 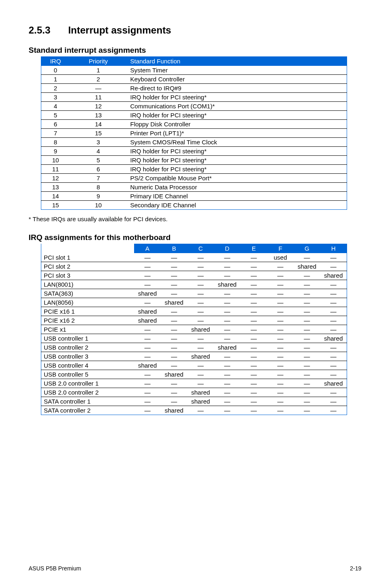 I want to click on cell-label: LAN(8001), so click(x=88, y=285).